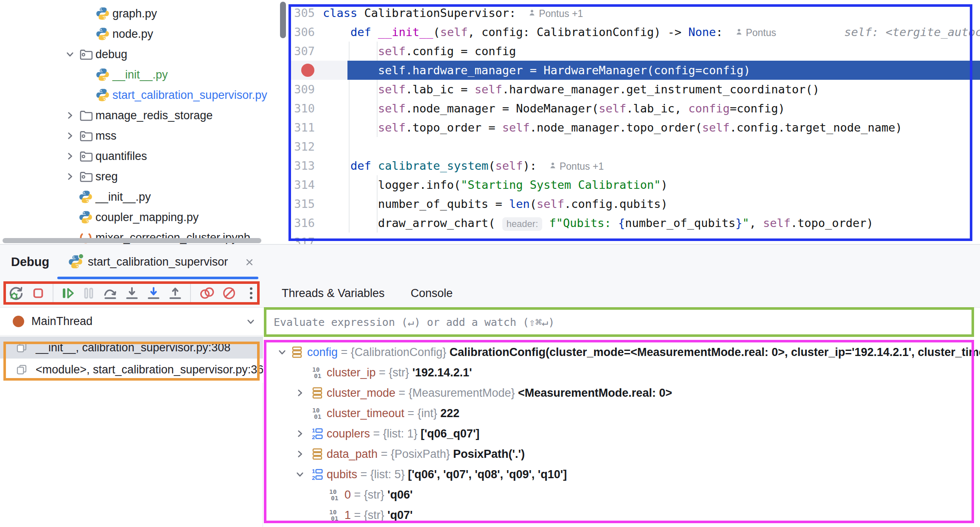  What do you see at coordinates (598, 223) in the screenshot?
I see `code-text: draw_arrow_chart( header: f"Qubits: {num…` at bounding box center [598, 223].